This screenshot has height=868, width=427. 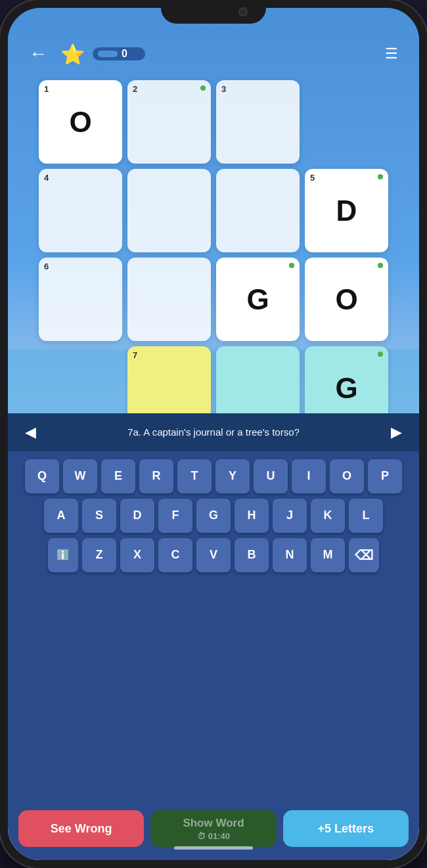 What do you see at coordinates (80, 476) in the screenshot?
I see `key-W: W` at bounding box center [80, 476].